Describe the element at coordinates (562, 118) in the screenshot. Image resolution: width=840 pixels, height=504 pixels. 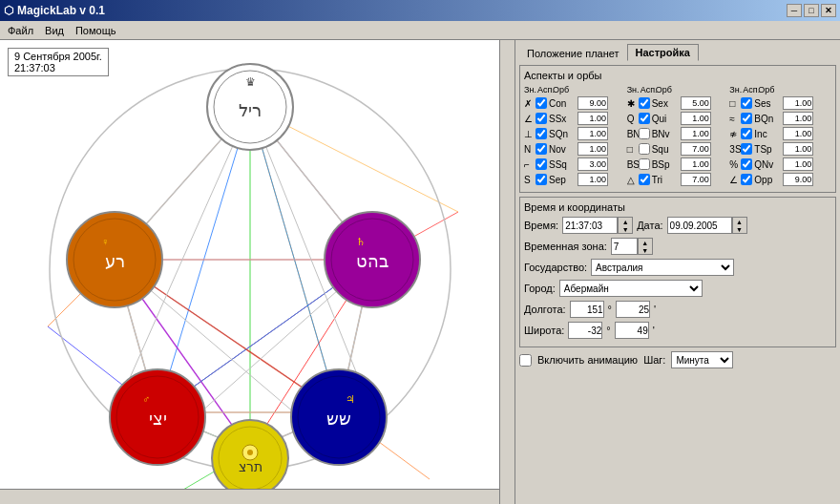
I see `name1-1: SSx` at that location.